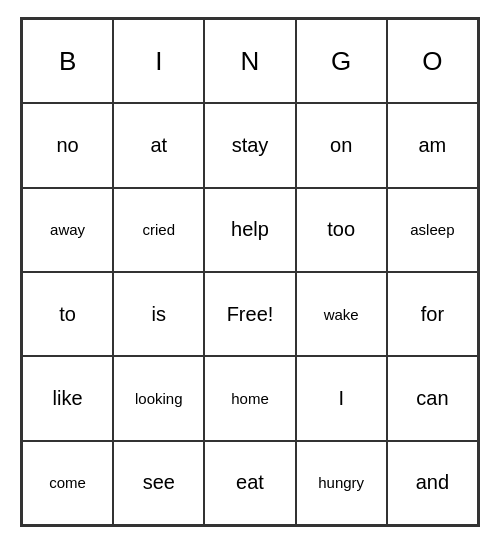 The width and height of the screenshot is (500, 544). I want to click on cell-4-1: see, so click(158, 483).